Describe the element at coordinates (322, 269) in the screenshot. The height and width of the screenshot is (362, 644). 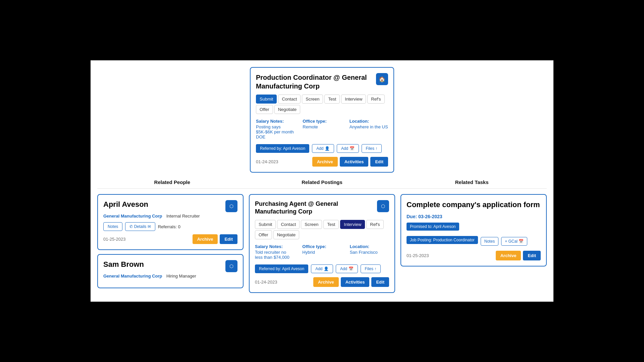
I see `purchasing-actions: Referred by: April Aveson Add 👤 Add 📅 Fi…` at that location.